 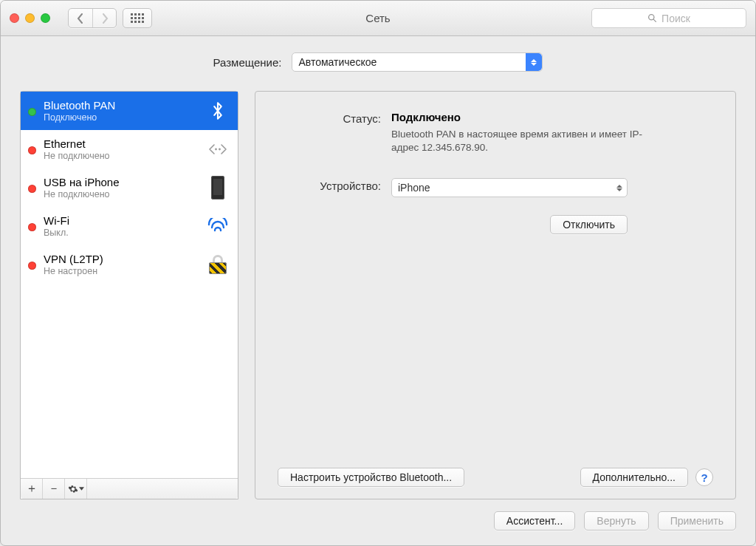 What do you see at coordinates (218, 226) in the screenshot?
I see `wifi-icon` at bounding box center [218, 226].